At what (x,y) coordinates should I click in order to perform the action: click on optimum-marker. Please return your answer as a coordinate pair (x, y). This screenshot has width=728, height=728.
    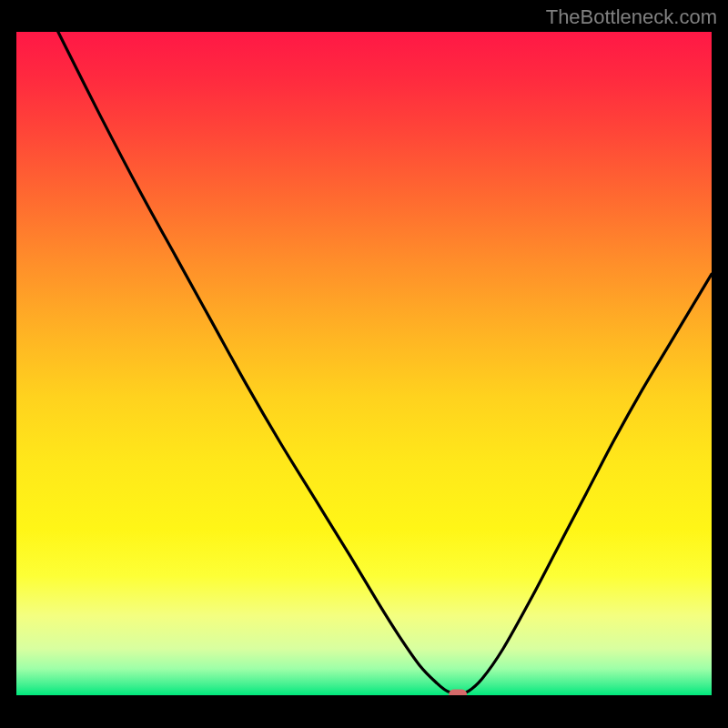
    Looking at the image, I should click on (458, 692).